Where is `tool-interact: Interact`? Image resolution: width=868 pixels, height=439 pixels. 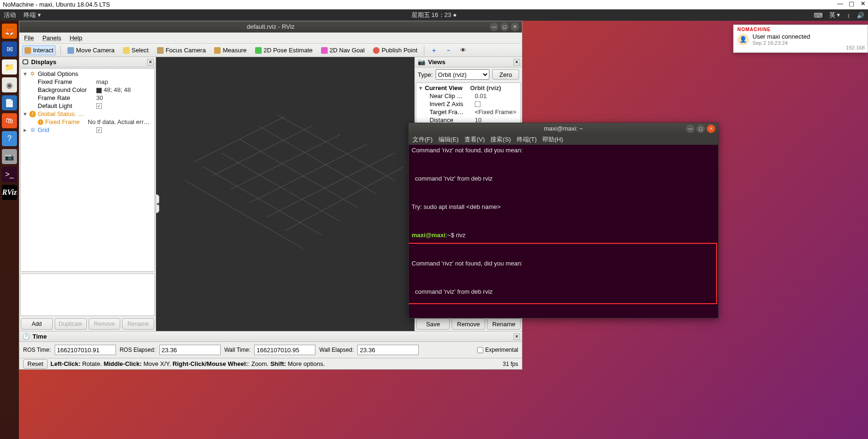 tool-interact: Interact is located at coordinates (39, 50).